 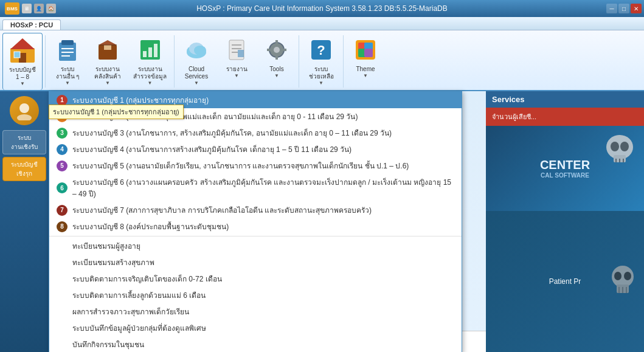 What do you see at coordinates (196, 73) in the screenshot?
I see `ribbon-cloud-label: CloudServices` at bounding box center [196, 73].